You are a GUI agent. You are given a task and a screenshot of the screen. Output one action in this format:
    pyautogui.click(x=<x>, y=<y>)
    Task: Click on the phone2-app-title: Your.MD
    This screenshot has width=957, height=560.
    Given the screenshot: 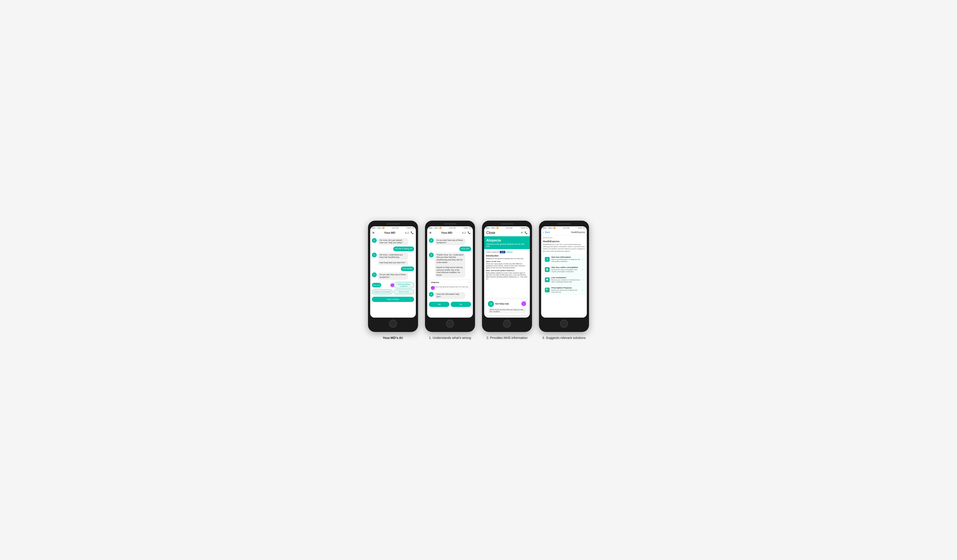 What is the action you would take?
    pyautogui.click(x=447, y=233)
    